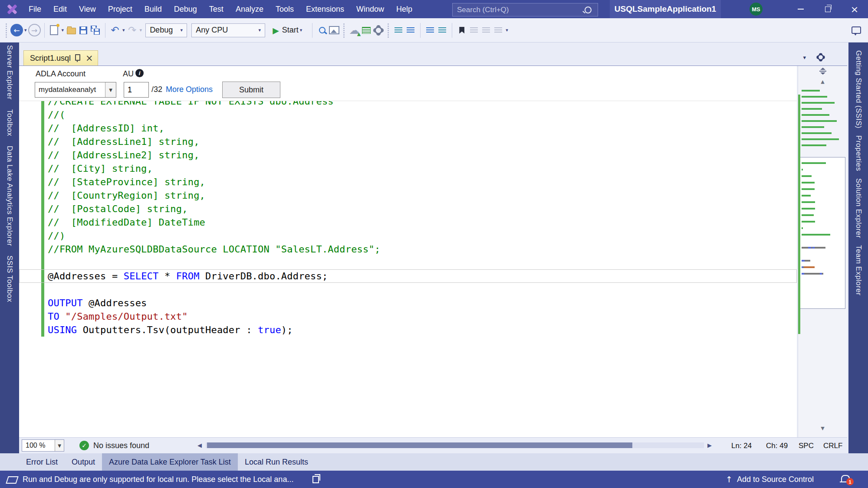 Image resolution: width=868 pixels, height=488 pixels. What do you see at coordinates (26, 30) in the screenshot?
I see `back-history-caret-icon: ▾` at bounding box center [26, 30].